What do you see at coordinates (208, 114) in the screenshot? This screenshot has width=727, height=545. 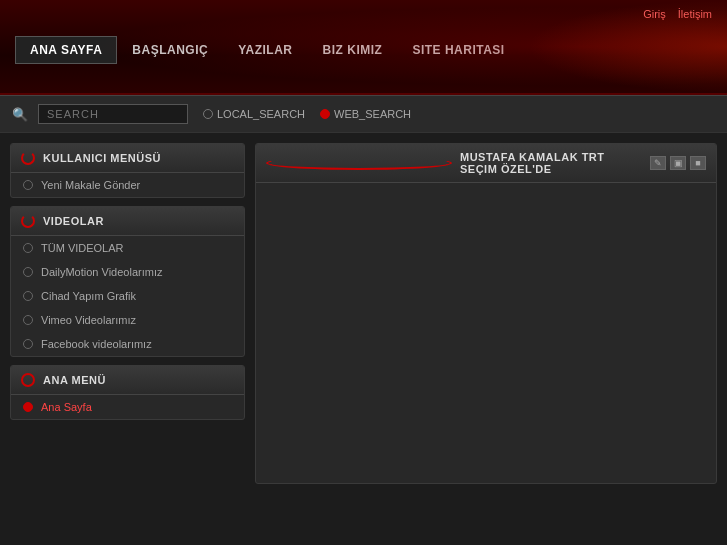 I see `local-search-radio` at bounding box center [208, 114].